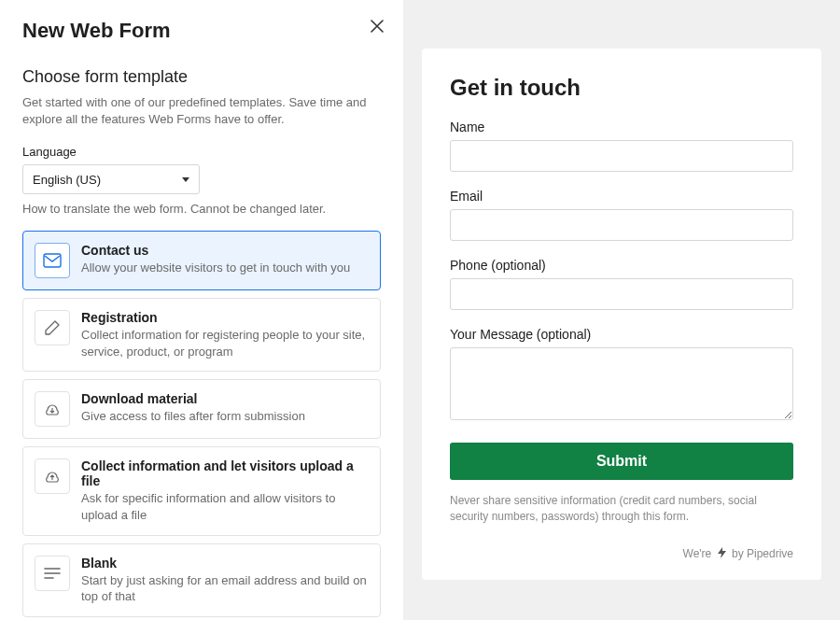 This screenshot has width=840, height=620. Describe the element at coordinates (67, 179) in the screenshot. I see `language-value: English (US)` at that location.